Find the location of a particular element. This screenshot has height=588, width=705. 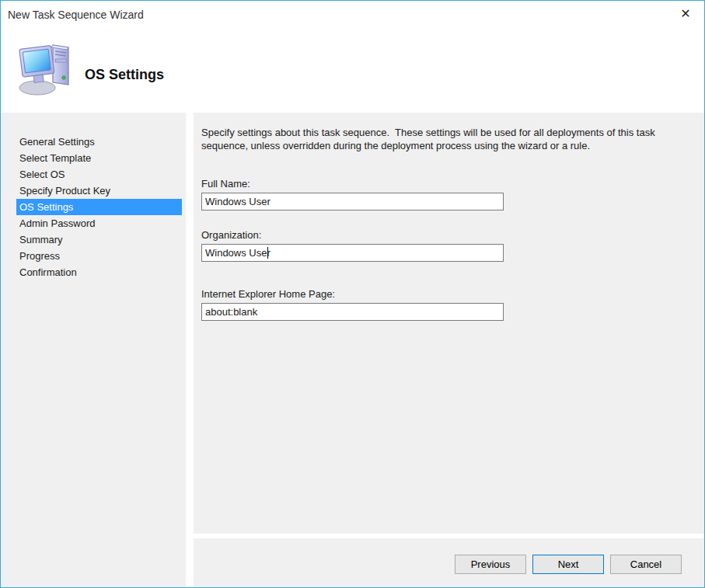

button-row: Previous Next Cancel is located at coordinates (568, 564).